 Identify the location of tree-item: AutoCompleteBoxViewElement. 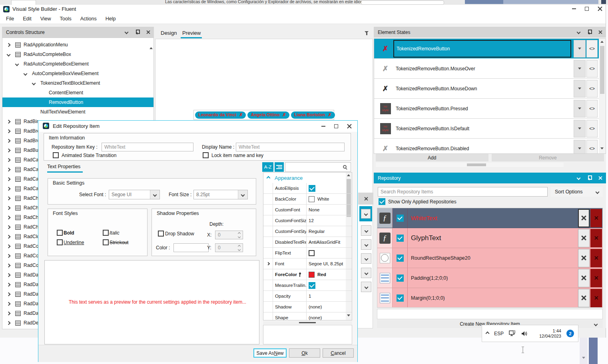
(78, 74).